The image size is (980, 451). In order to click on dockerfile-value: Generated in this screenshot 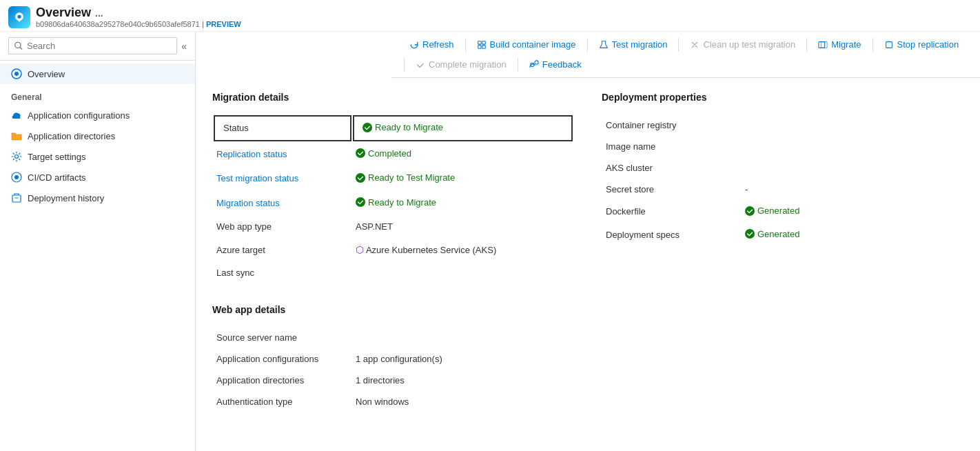, I will do `click(852, 212)`.